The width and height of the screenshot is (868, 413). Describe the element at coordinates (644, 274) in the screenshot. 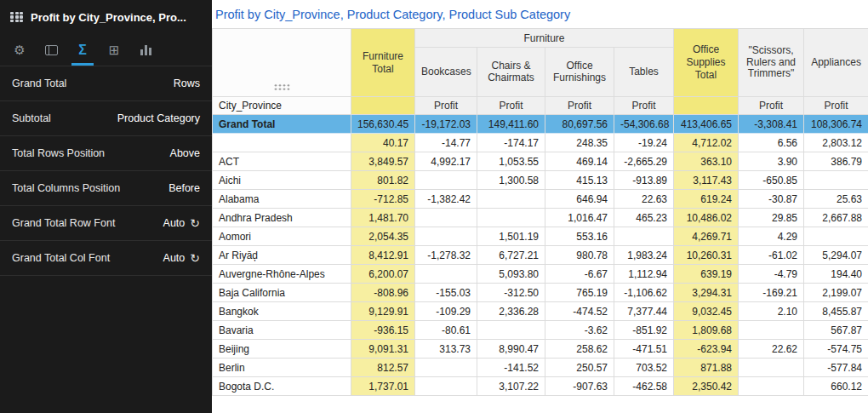

I see `value-cell: 1,112.94` at that location.